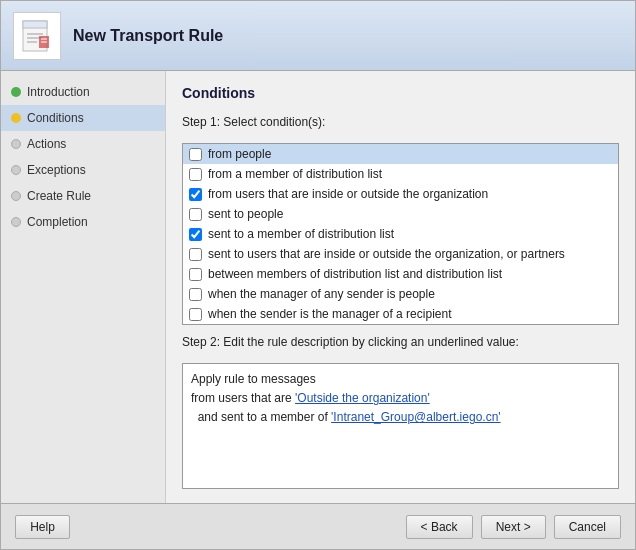 The image size is (636, 550). Describe the element at coordinates (400, 294) in the screenshot. I see `condition-manager-any-sender: when the manager of any sender is people` at that location.